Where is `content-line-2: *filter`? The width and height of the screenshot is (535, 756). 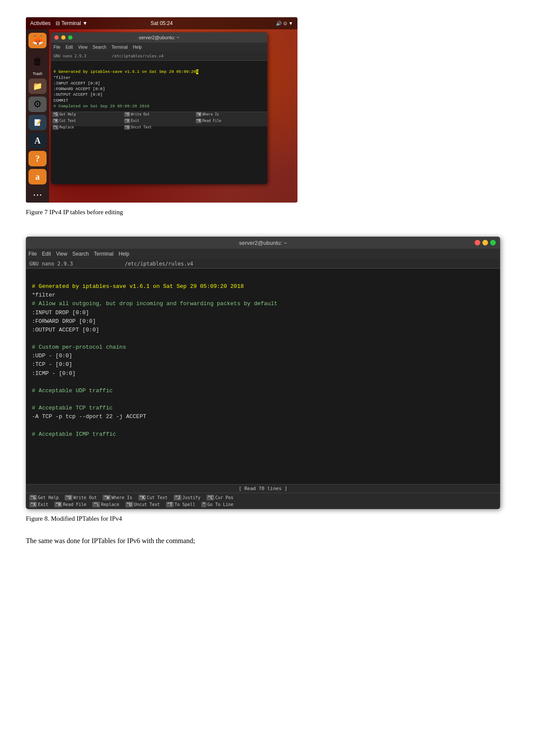 content-line-2: *filter is located at coordinates (62, 78).